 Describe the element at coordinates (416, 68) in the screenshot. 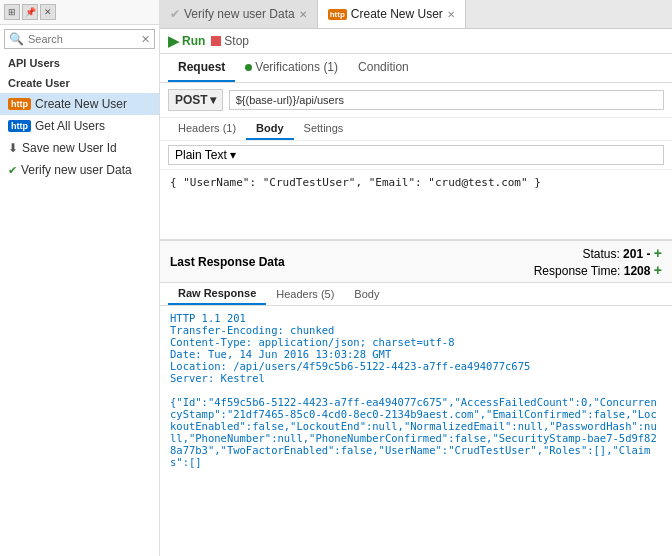

I see `request-tabs: Request Verifications (1) Condition` at that location.